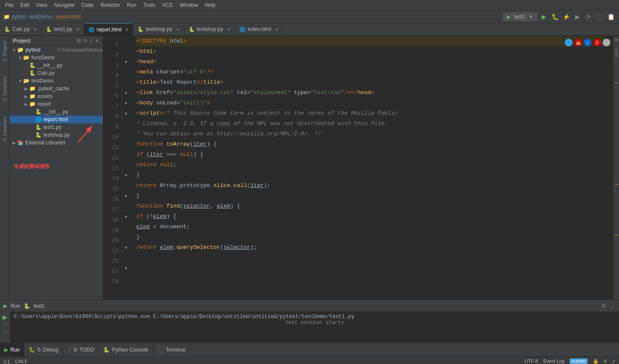  Describe the element at coordinates (242, 29) in the screenshot. I see `tab-icon-index: 🌐` at that location.